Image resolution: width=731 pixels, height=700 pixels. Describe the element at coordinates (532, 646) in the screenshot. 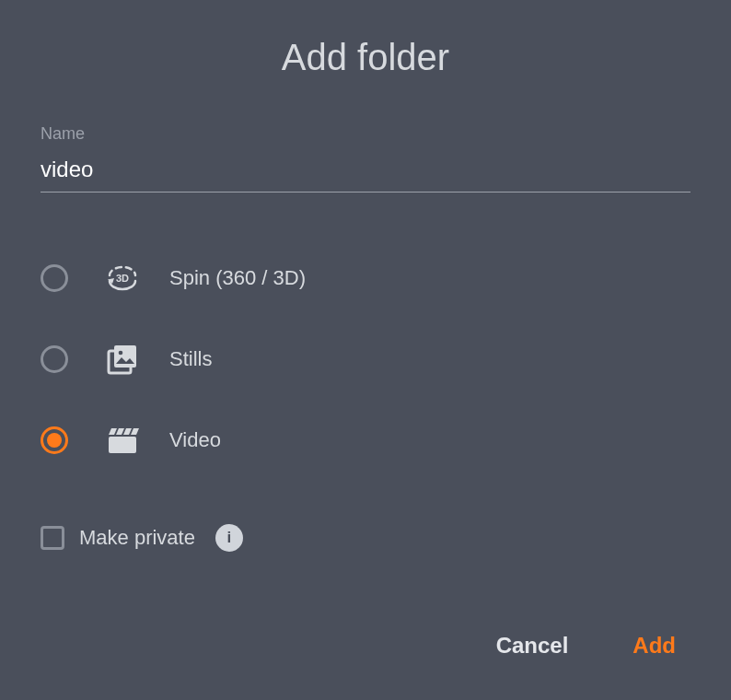

I see `cancel-button: Cancel` at that location.